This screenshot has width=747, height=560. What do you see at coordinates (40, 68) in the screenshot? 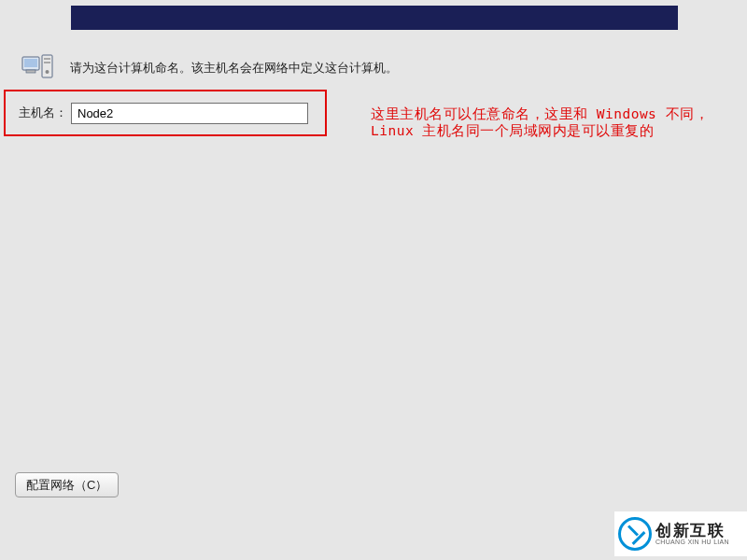
I see `computer-icon` at bounding box center [40, 68].